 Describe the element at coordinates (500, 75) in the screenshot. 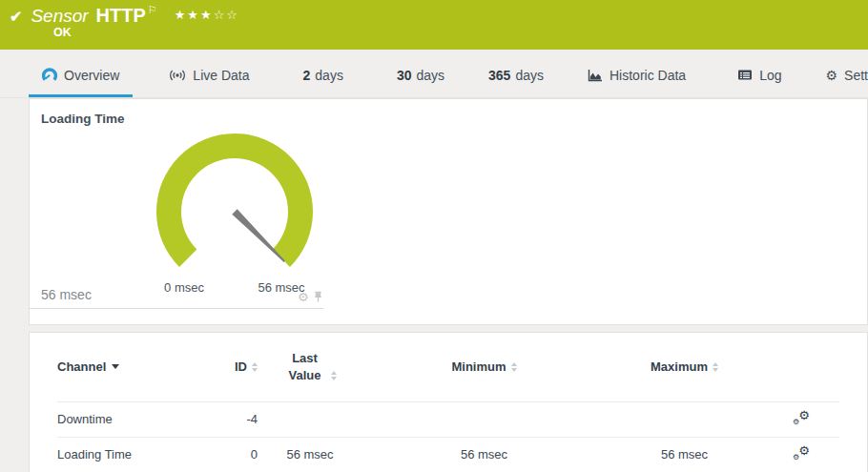

I see `tab-number: 365` at that location.